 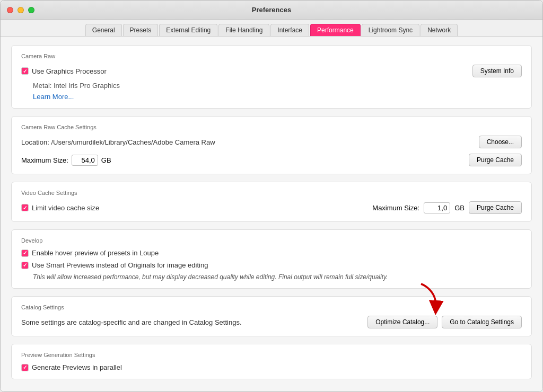 What do you see at coordinates (277, 96) in the screenshot?
I see `learn-more-link: Learn More...` at bounding box center [277, 96].